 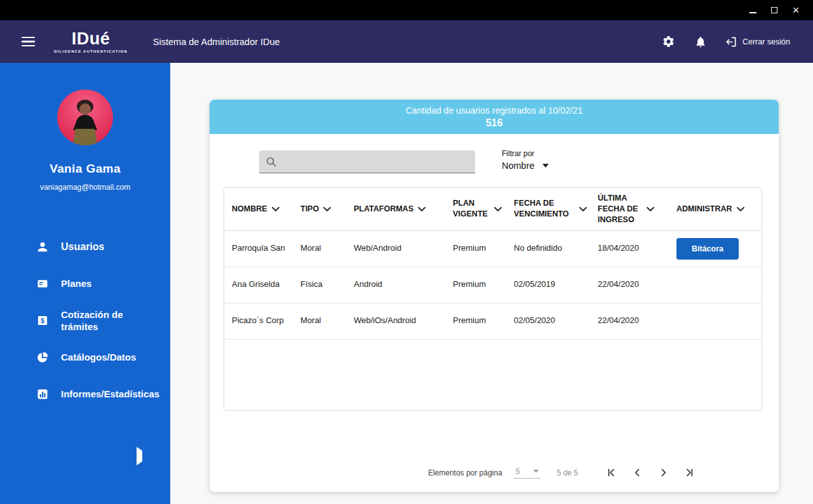 What do you see at coordinates (556, 284) in the screenshot?
I see `cell-vencimiento: 02/05/2019` at bounding box center [556, 284].